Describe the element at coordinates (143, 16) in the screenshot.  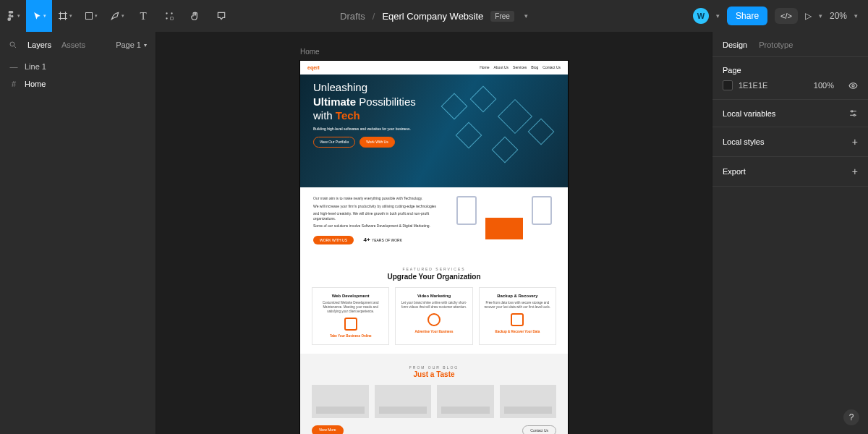
I see `text-icon: T` at that location.